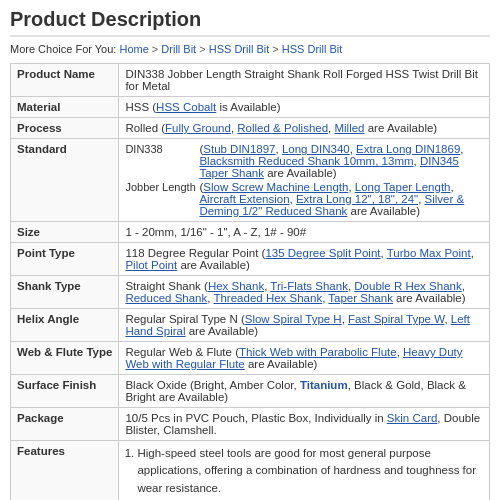  I want to click on row-label: Shank Type, so click(65, 292).